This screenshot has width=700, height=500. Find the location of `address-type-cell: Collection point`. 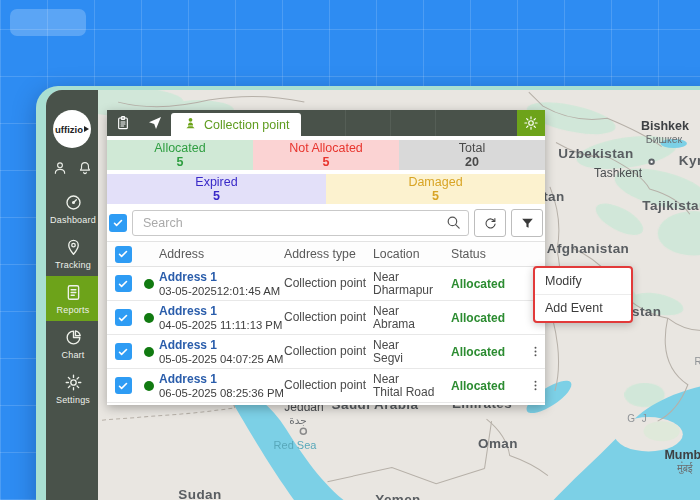

address-type-cell: Collection point is located at coordinates (328, 386).